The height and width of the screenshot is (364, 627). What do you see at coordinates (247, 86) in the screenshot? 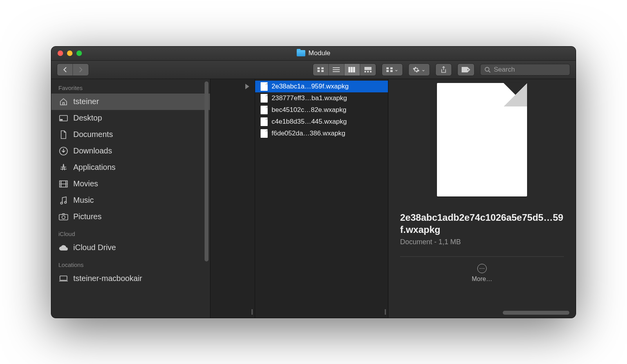
I see `chevron-right-icon` at bounding box center [247, 86].